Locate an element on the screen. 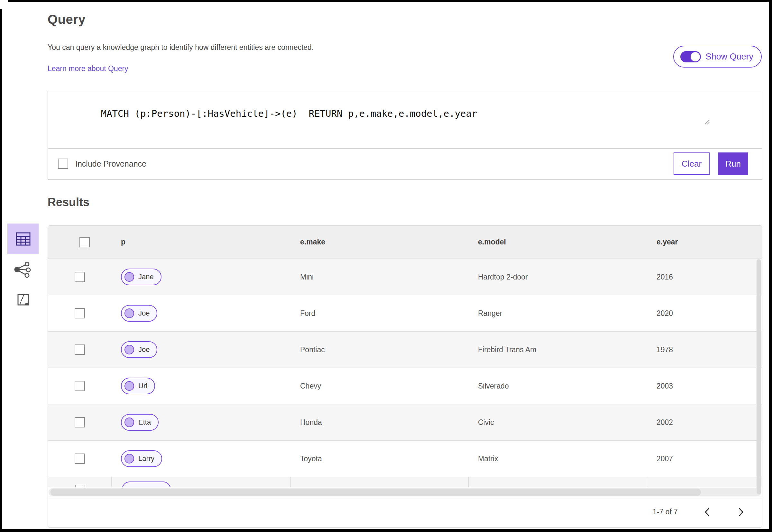 The height and width of the screenshot is (532, 772). run-button: Run is located at coordinates (733, 164).